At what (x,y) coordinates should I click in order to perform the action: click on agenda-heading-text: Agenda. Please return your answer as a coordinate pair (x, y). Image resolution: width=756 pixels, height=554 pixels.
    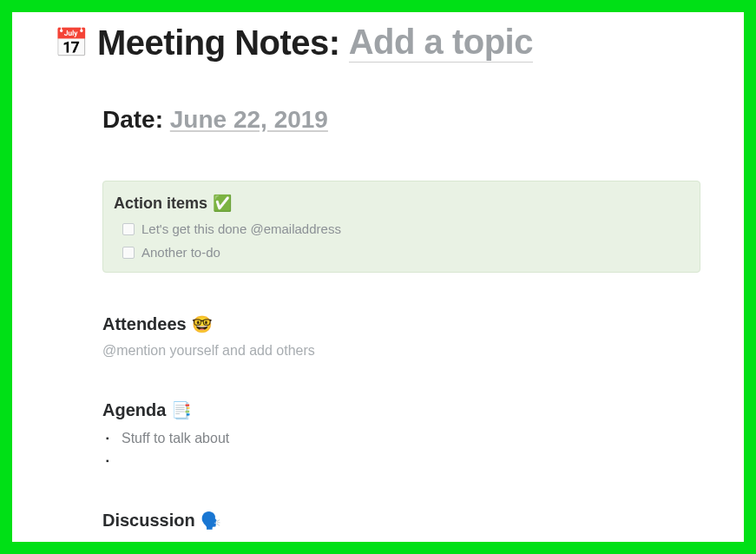
    Looking at the image, I should click on (134, 410).